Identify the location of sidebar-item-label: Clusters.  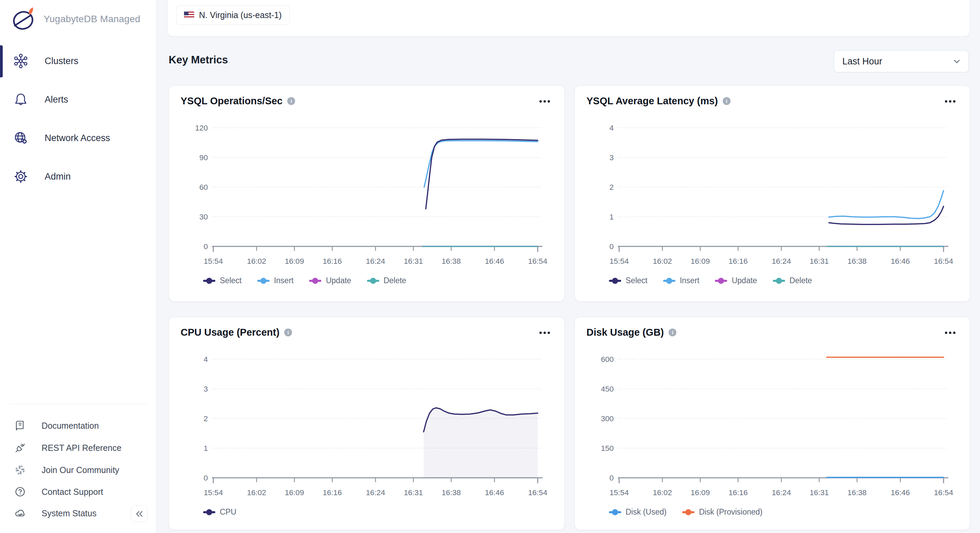
(62, 61).